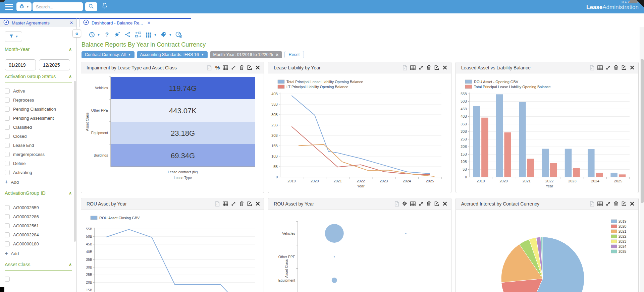  I want to click on tab-master-agreements: Master Agreements ✕, so click(38, 22).